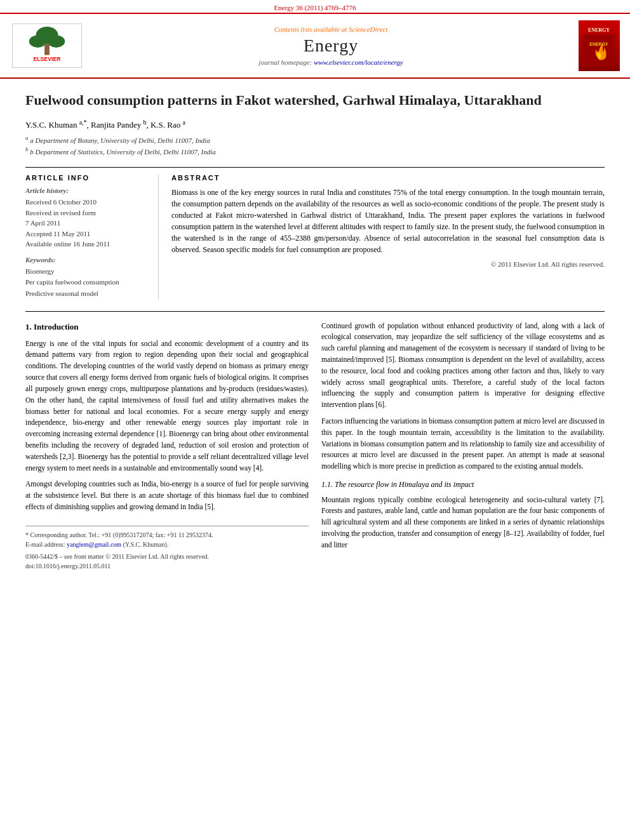  Describe the element at coordinates (167, 327) in the screenshot. I see `intro-heading: 1. Introduction` at that location.